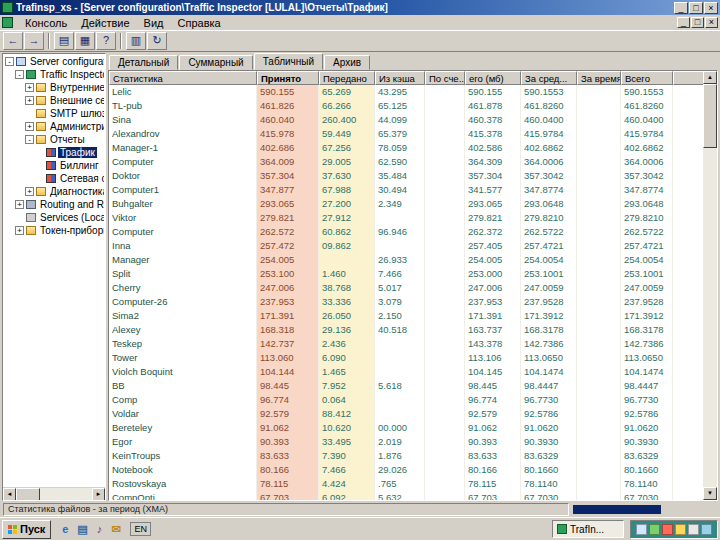 The image size is (720, 540). Describe the element at coordinates (706, 530) in the screenshot. I see `tray-clock-icon` at that location.